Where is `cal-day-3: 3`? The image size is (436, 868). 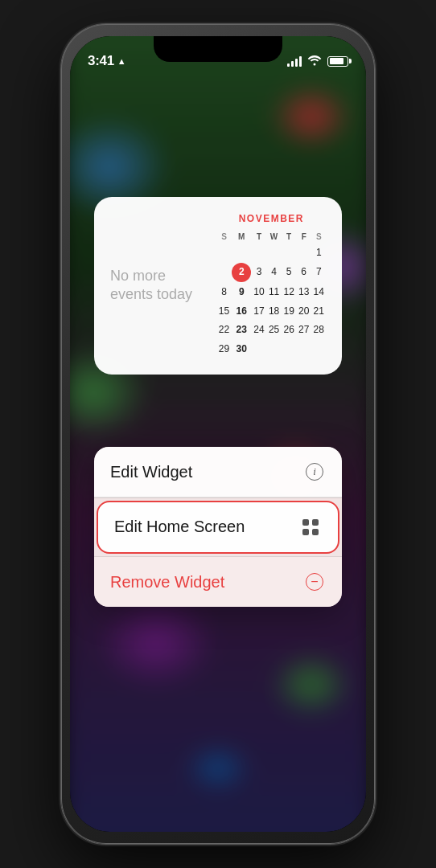 cal-day-3: 3 is located at coordinates (259, 272).